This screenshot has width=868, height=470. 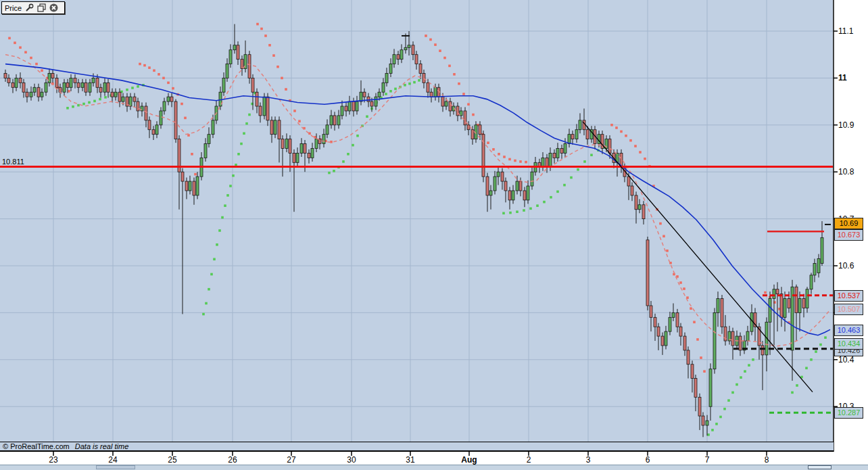 I want to click on wrench-icon, so click(x=29, y=8).